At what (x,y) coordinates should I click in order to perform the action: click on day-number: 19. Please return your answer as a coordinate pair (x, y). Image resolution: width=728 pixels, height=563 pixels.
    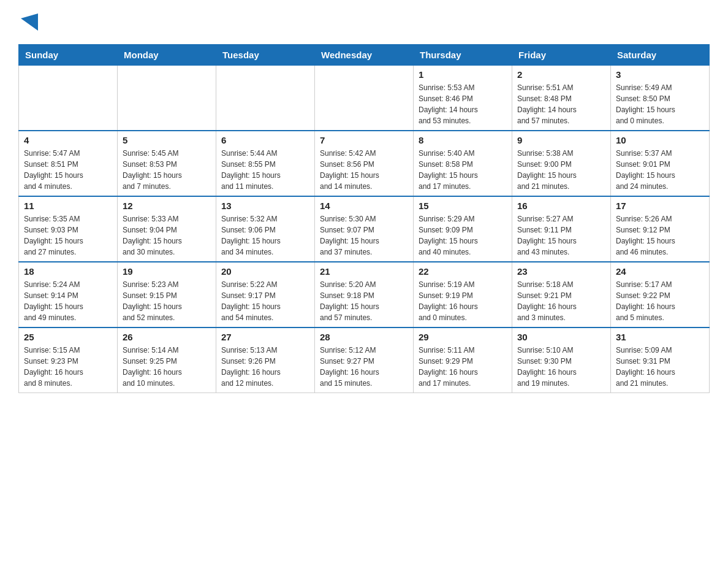
    Looking at the image, I should click on (167, 271).